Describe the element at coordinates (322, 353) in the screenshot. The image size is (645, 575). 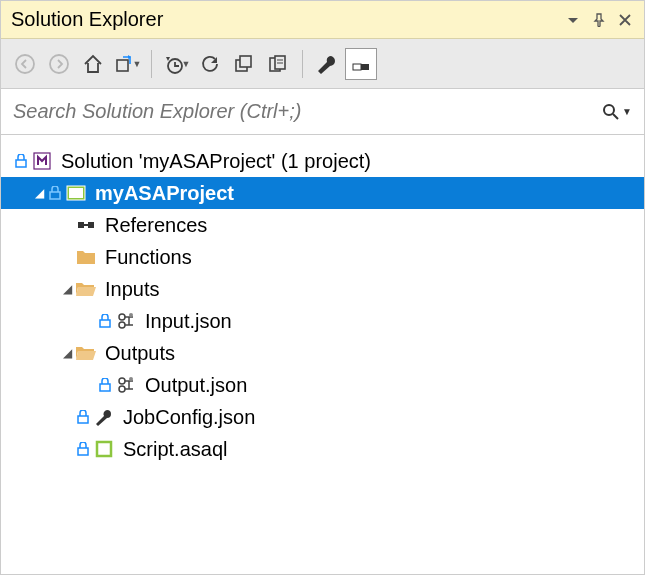
I see `outputs-node: ◢ Outputs` at that location.